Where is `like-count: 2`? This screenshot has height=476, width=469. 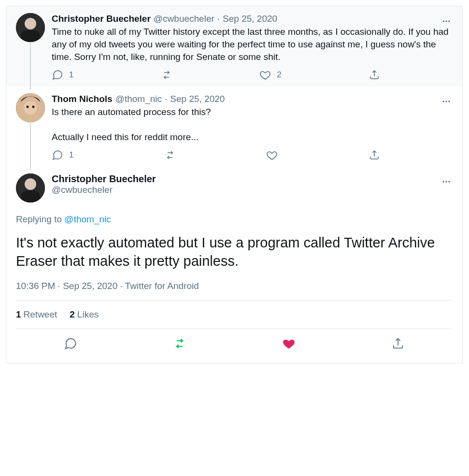
like-count: 2 is located at coordinates (279, 75).